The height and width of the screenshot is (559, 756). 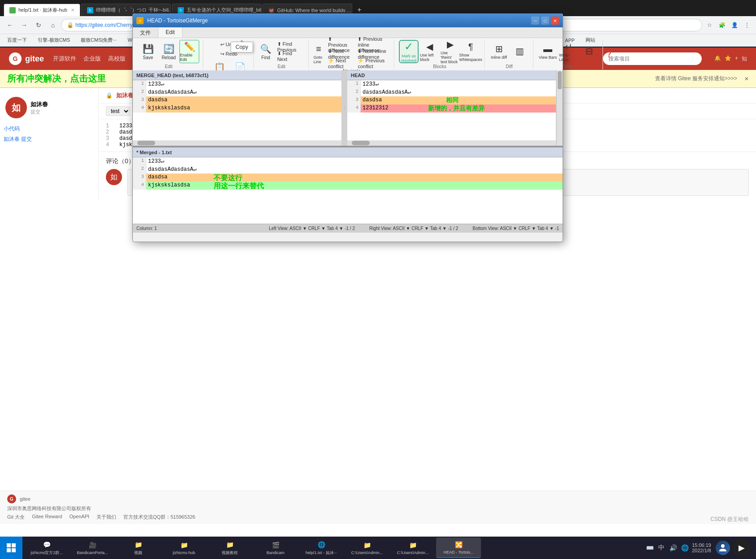 What do you see at coordinates (237, 143) in the screenshot?
I see `left-hscrollbar` at bounding box center [237, 143].